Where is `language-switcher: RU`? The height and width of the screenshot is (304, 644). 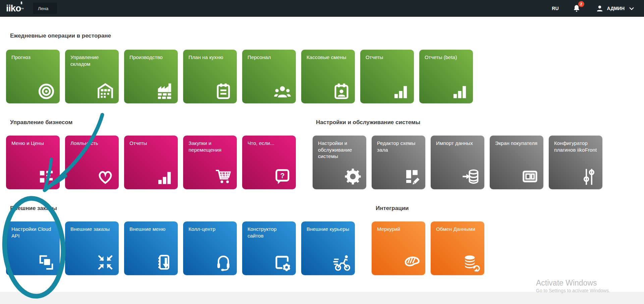
language-switcher: RU is located at coordinates (555, 8).